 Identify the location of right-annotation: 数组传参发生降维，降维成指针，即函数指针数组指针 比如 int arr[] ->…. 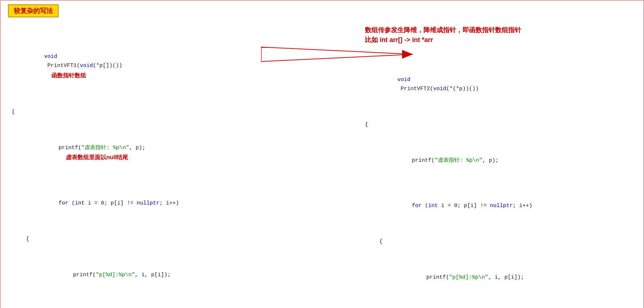
(499, 35).